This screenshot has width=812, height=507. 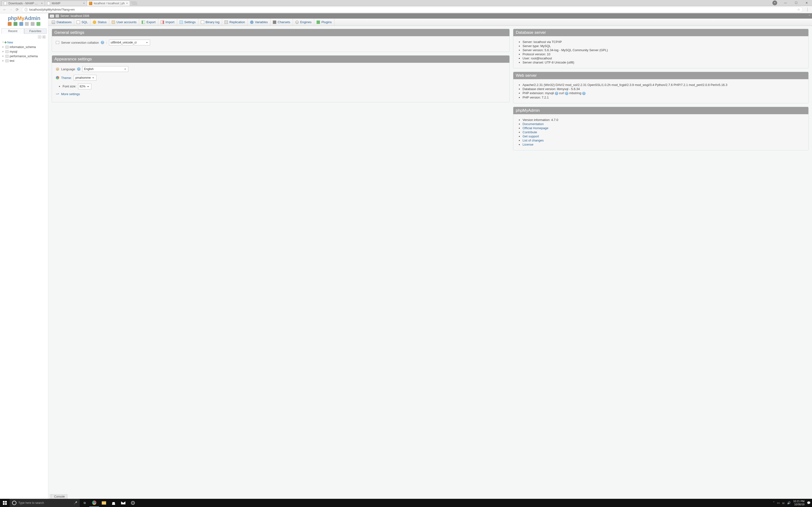 What do you see at coordinates (10, 24) in the screenshot?
I see `home-icon` at bounding box center [10, 24].